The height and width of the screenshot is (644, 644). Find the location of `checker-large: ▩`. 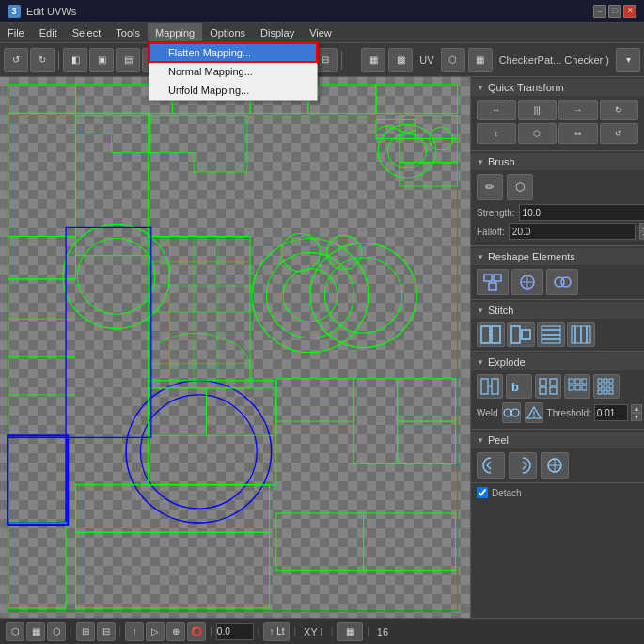

checker-large: ▩ is located at coordinates (401, 60).